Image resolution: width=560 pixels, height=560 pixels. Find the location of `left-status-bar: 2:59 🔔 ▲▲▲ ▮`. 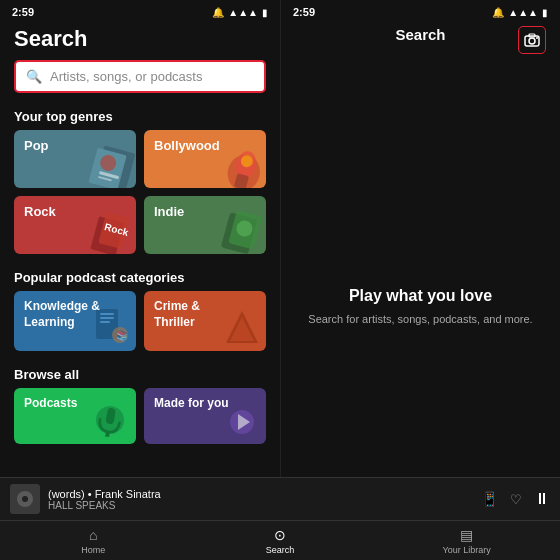

left-status-bar: 2:59 🔔 ▲▲▲ ▮ is located at coordinates (140, 11).